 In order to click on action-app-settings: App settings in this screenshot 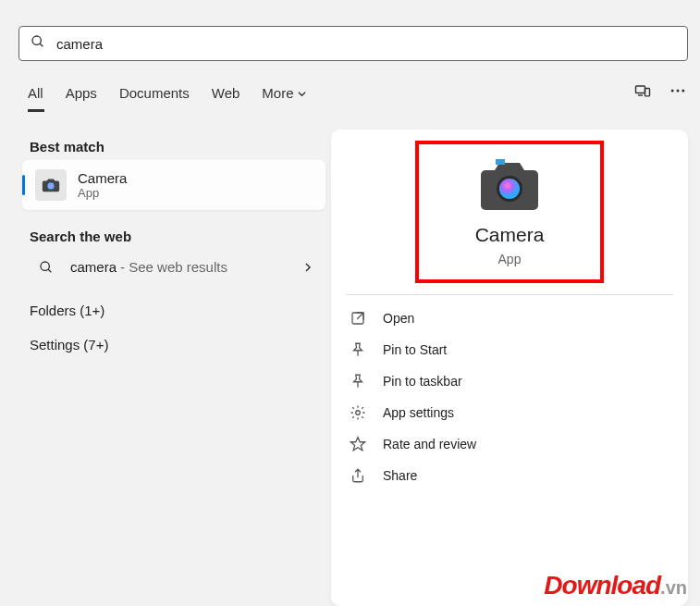, I will do `click(510, 413)`.